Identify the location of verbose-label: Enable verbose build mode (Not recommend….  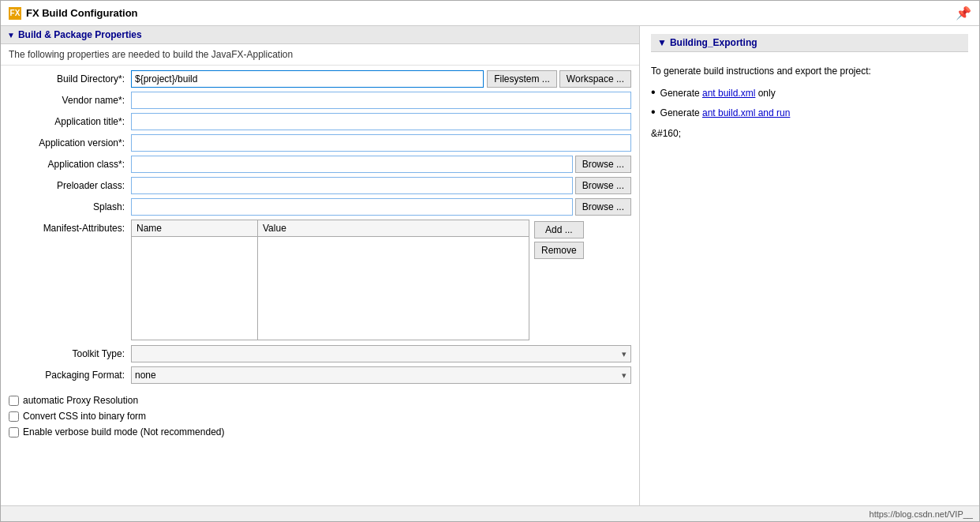
(123, 432).